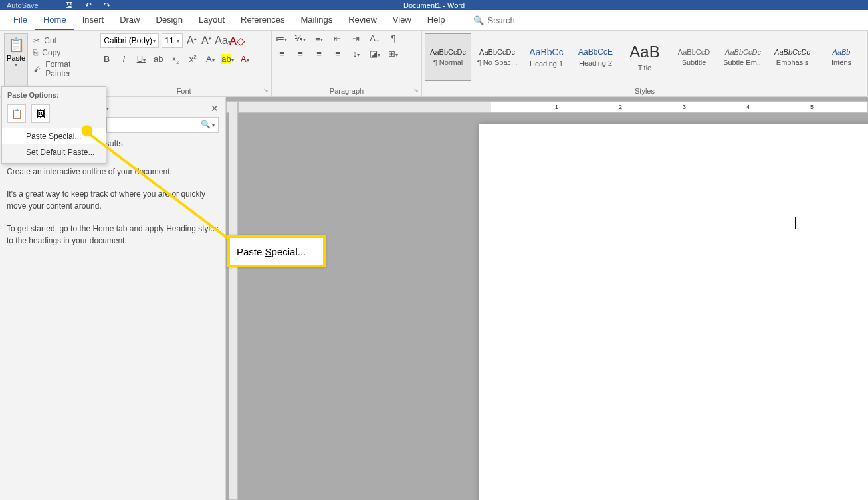 The image size is (868, 500). I want to click on paragraph-group: ≔▾ ⅓▾ ≡▾ ⇤ ⇥ A↓ ¶ ≡ ≡ ≡ ≡ ↕▾ ◪▾ ⊞▾ Parag…, so click(347, 64).